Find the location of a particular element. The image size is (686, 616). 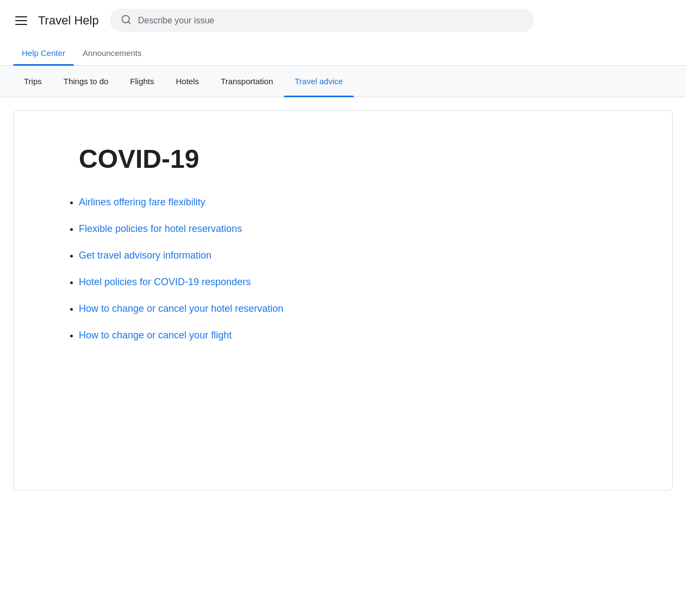

search-icon is located at coordinates (126, 21).